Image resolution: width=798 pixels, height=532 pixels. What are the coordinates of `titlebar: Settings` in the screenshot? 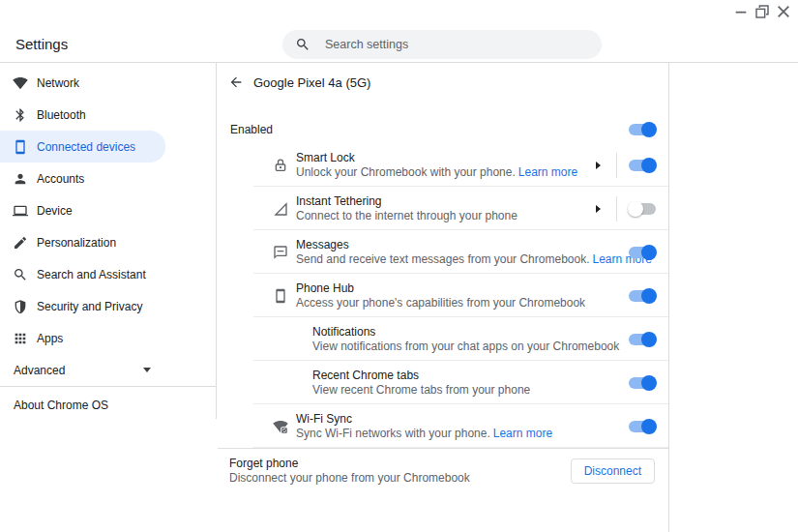 It's located at (399, 31).